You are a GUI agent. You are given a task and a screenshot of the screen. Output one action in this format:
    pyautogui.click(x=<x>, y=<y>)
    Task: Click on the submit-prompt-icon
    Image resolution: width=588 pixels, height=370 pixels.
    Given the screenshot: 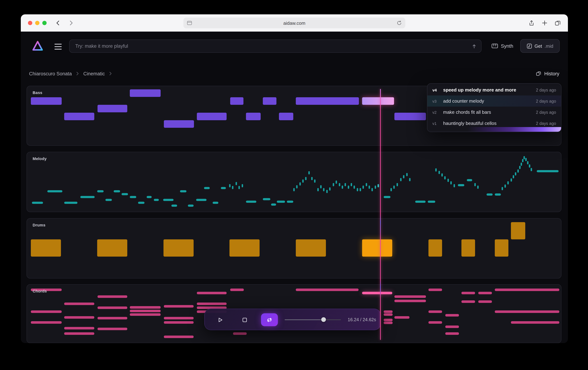 What is the action you would take?
    pyautogui.click(x=474, y=46)
    